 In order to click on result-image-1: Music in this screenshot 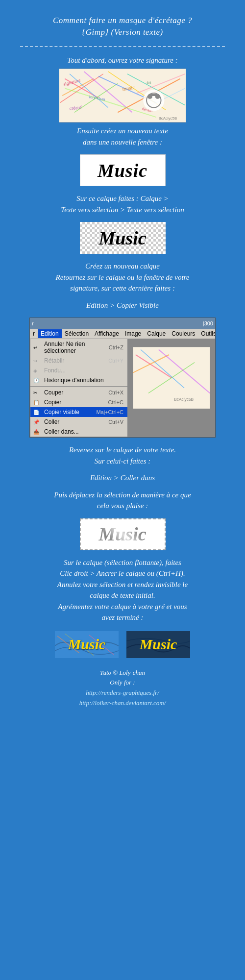, I will do `click(87, 645)`.